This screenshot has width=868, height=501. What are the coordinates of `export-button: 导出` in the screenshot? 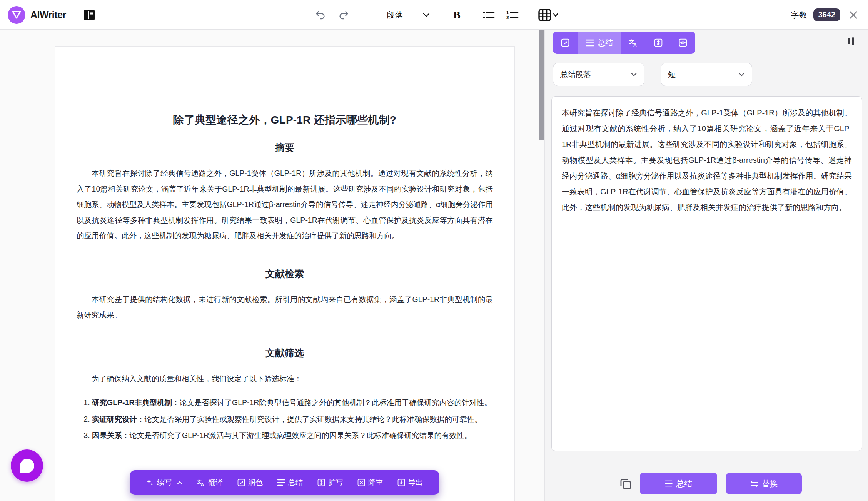 It's located at (410, 483).